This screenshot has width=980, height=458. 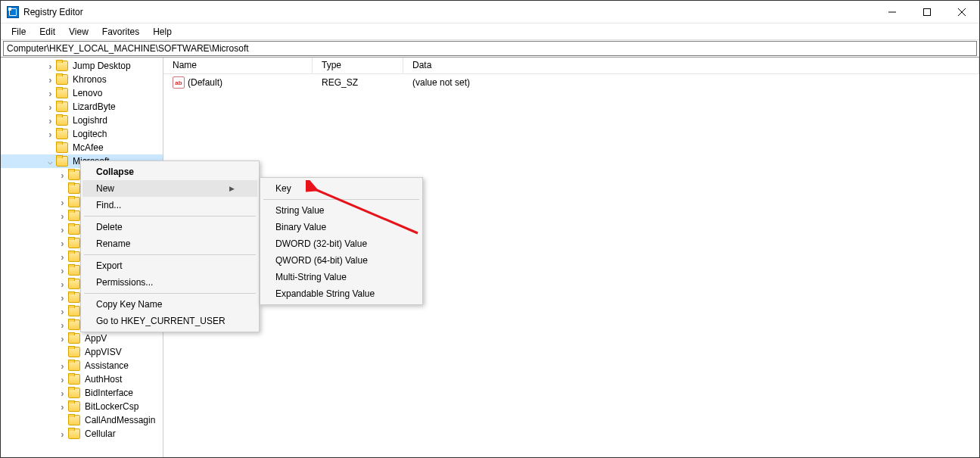 I want to click on window-controls, so click(x=927, y=12).